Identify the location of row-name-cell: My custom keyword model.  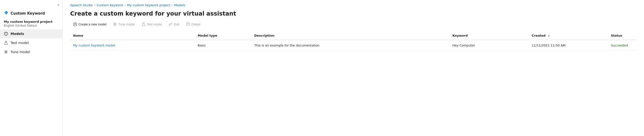
(132, 45).